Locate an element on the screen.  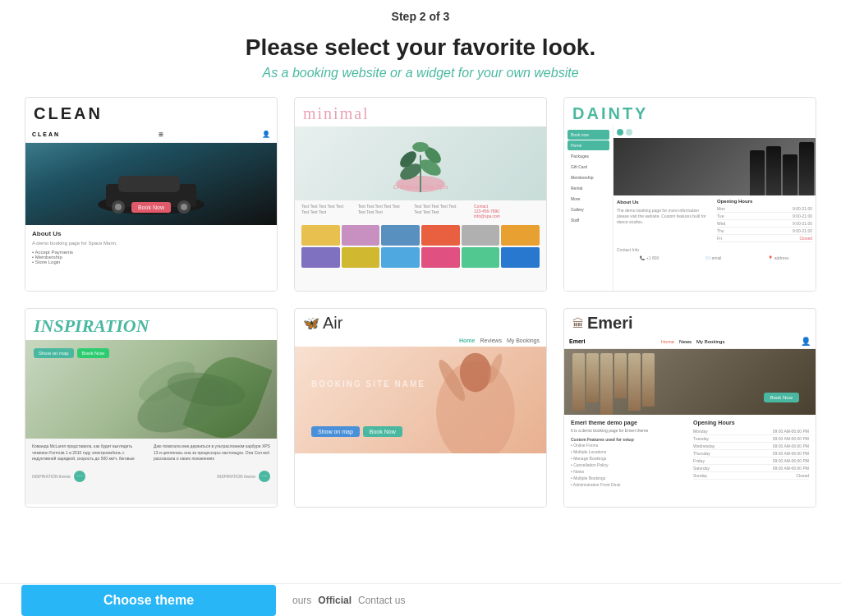
choose-theme-button: Choose theme is located at coordinates (149, 600).